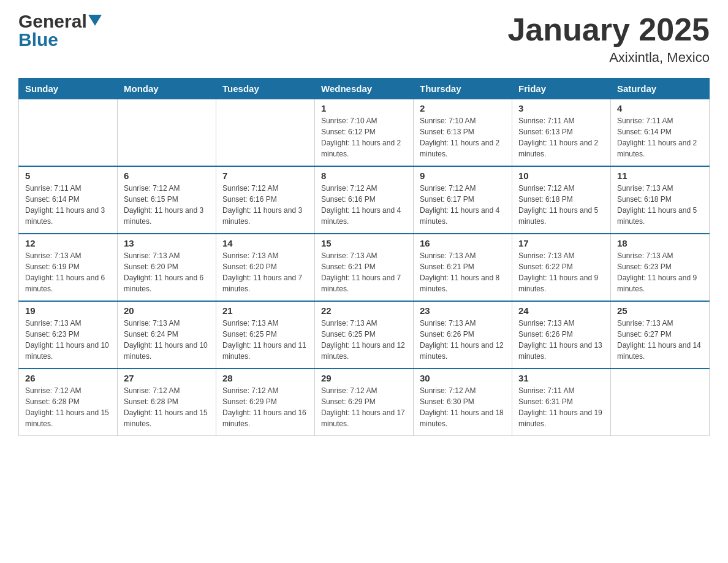 Image resolution: width=728 pixels, height=563 pixels. What do you see at coordinates (68, 243) in the screenshot?
I see `day-number: 12` at bounding box center [68, 243].